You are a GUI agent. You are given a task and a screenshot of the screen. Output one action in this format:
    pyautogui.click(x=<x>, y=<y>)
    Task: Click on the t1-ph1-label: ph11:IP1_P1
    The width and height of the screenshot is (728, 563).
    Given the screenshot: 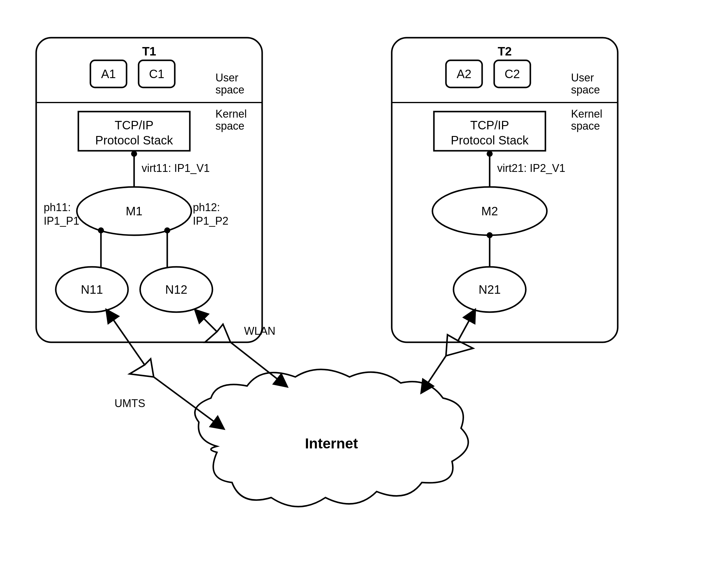 What is the action you would take?
    pyautogui.click(x=61, y=214)
    